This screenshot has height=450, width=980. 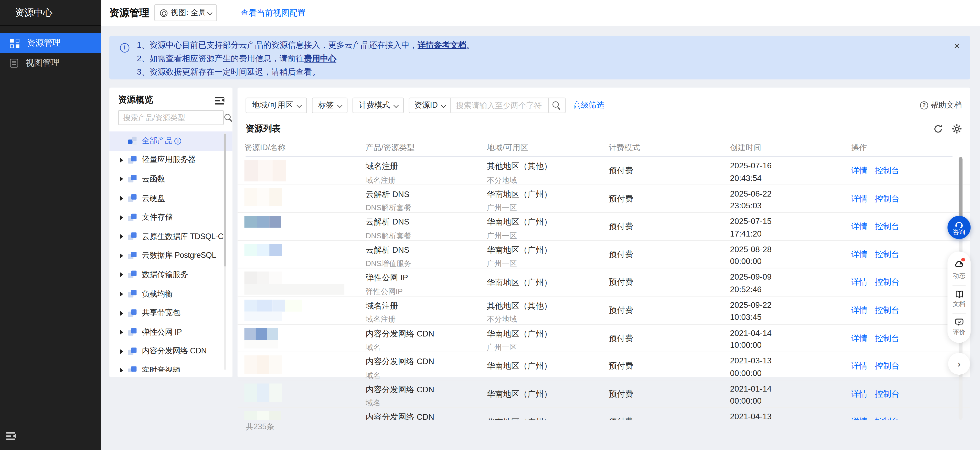 What do you see at coordinates (51, 63) in the screenshot?
I see `sidebar-item-view-management: 视图管理` at bounding box center [51, 63].